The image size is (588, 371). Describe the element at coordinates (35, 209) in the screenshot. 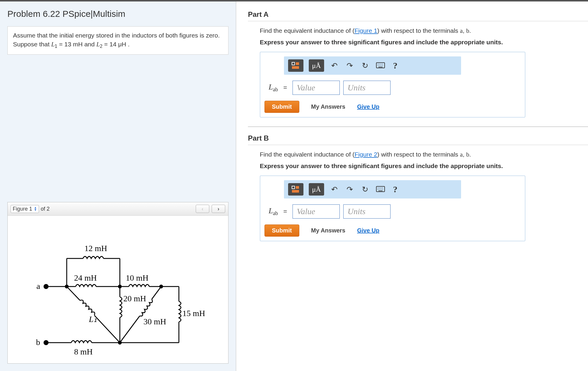

I see `stepper-icon: ▲▼` at that location.